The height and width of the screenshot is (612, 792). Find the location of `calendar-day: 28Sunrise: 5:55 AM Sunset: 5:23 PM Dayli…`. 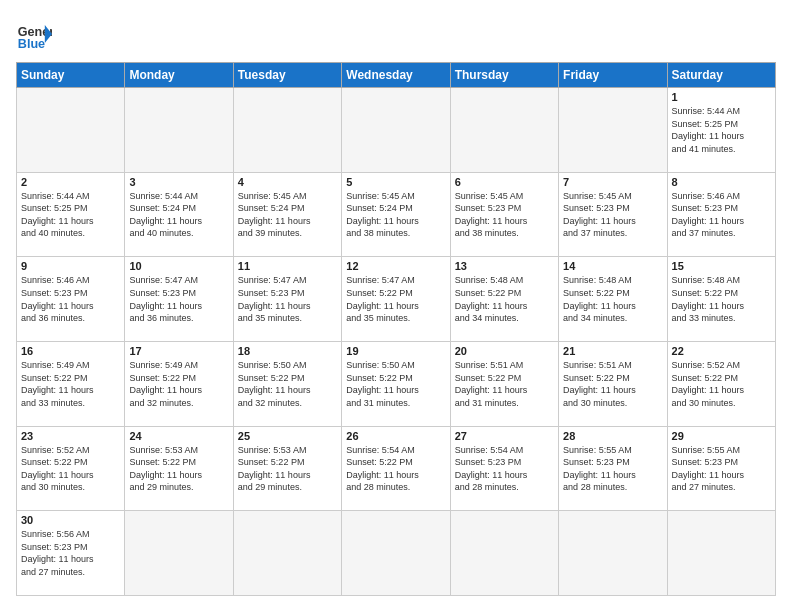

calendar-day: 28Sunrise: 5:55 AM Sunset: 5:23 PM Dayli… is located at coordinates (613, 468).